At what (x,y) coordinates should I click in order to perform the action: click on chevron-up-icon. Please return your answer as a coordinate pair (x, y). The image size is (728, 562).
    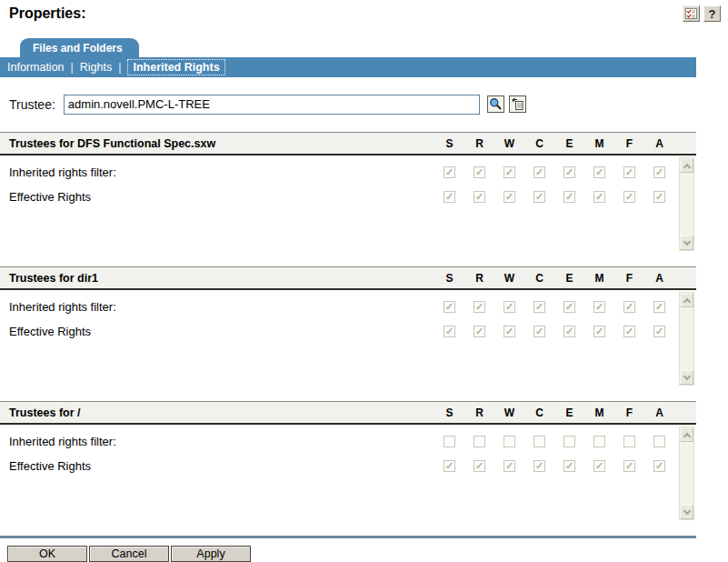
    Looking at the image, I should click on (686, 166).